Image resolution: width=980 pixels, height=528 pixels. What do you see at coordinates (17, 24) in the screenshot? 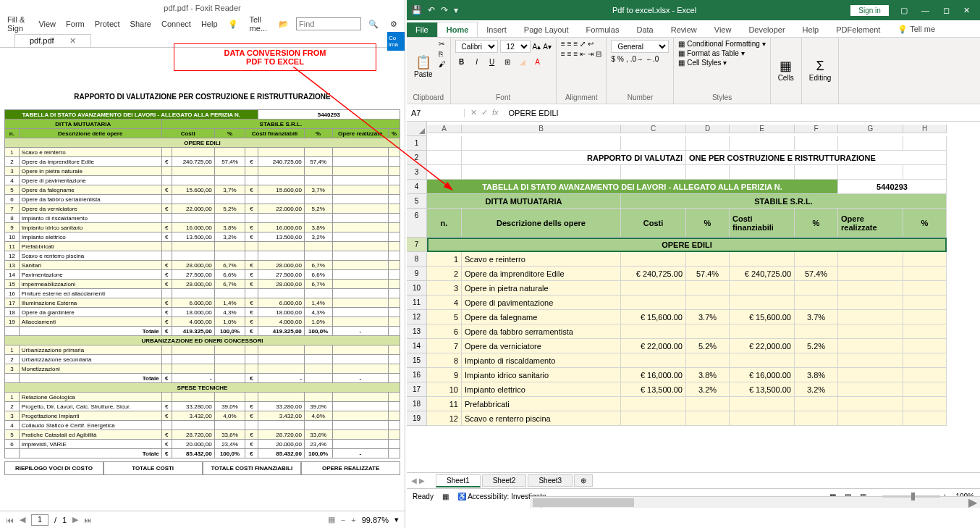
I see `menu-fill-sign: Fill & Sign` at bounding box center [17, 24].